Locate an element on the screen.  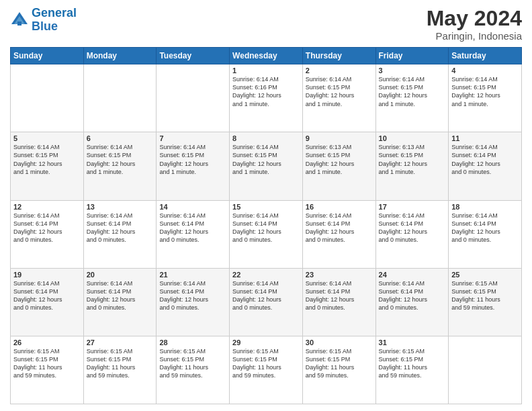
day-number: 6 is located at coordinates (120, 138).